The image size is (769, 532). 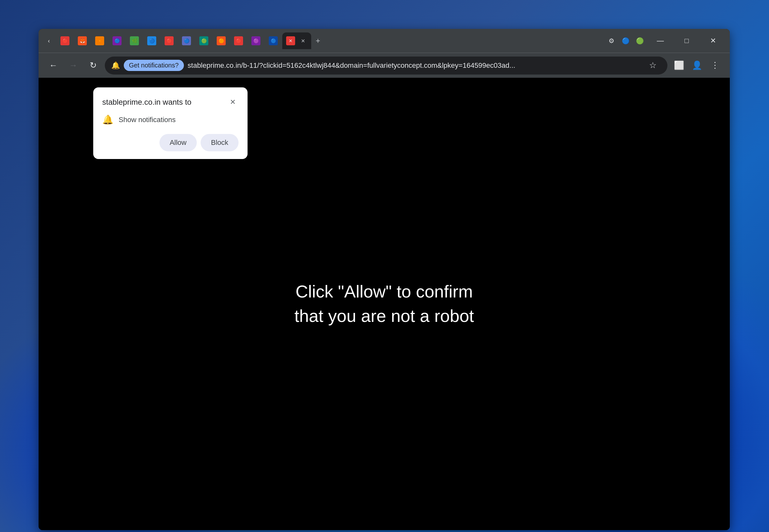 I want to click on minimize-button: —, so click(x=660, y=41).